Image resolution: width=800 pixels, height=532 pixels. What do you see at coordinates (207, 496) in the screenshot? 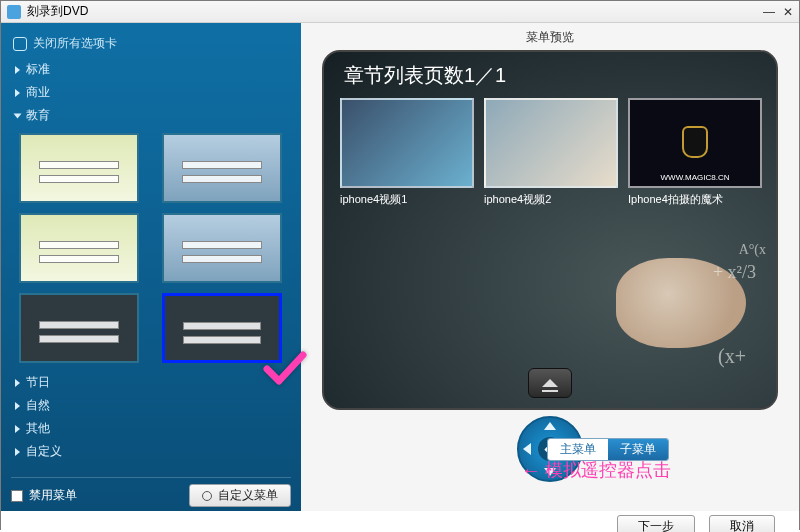
I see `gear-icon` at bounding box center [207, 496].